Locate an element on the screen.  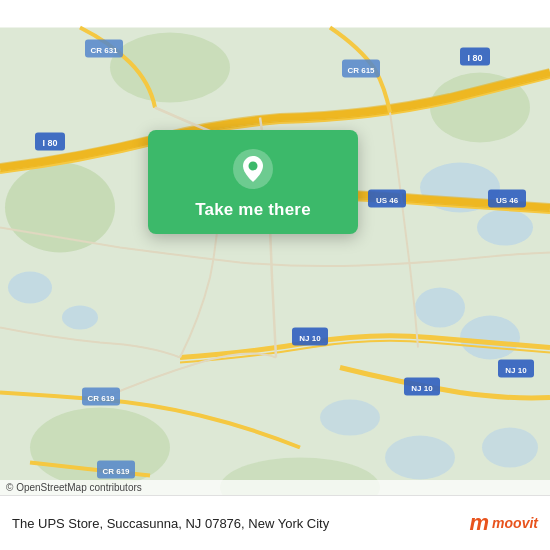
moovit-logo: m moovit is located at coordinates (504, 523).